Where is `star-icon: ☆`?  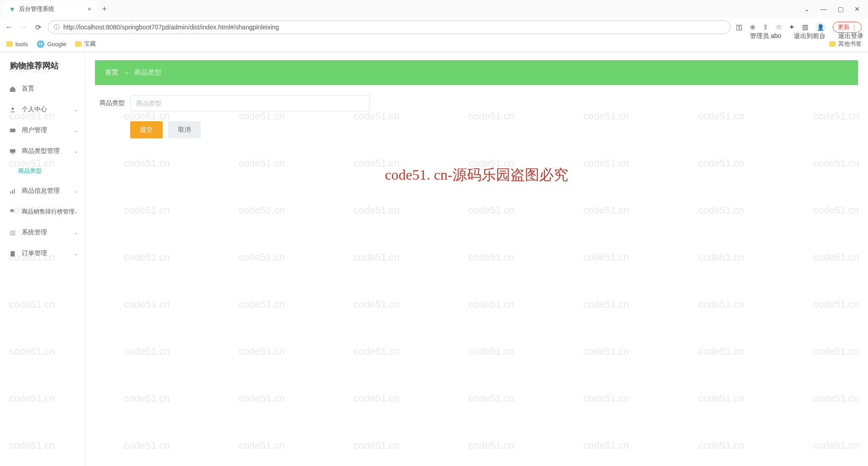
star-icon: ☆ is located at coordinates (778, 27).